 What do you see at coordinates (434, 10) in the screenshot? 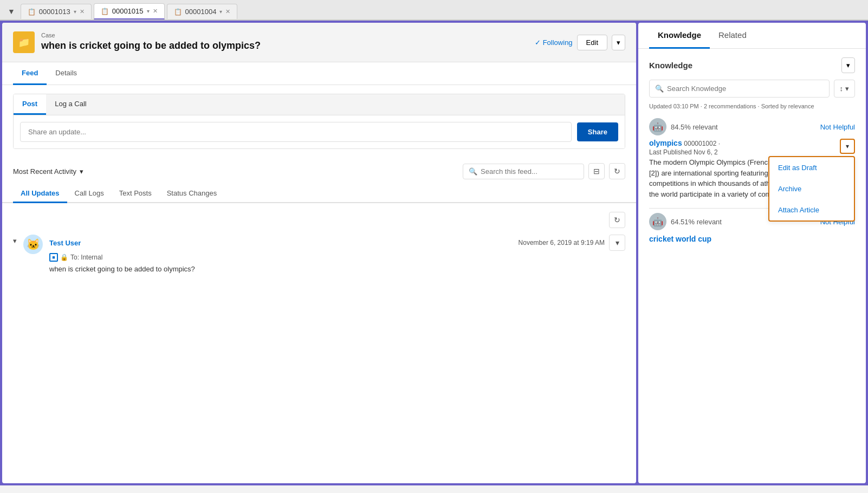
I see `browser-tab-bar: ▼ 📋 00001013 ▾ ✕ 📋 00001015 ▾ ✕ 📋 000010…` at bounding box center [434, 10].